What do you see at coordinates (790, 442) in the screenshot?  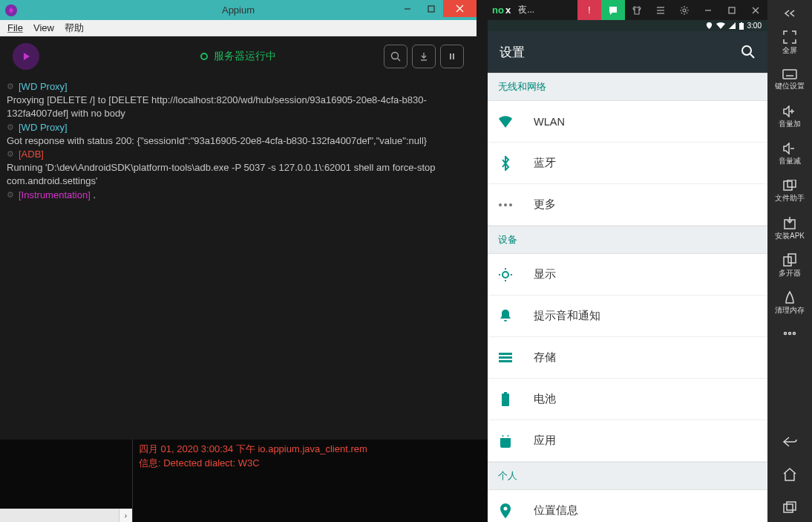 I see `android-back` at bounding box center [790, 442].